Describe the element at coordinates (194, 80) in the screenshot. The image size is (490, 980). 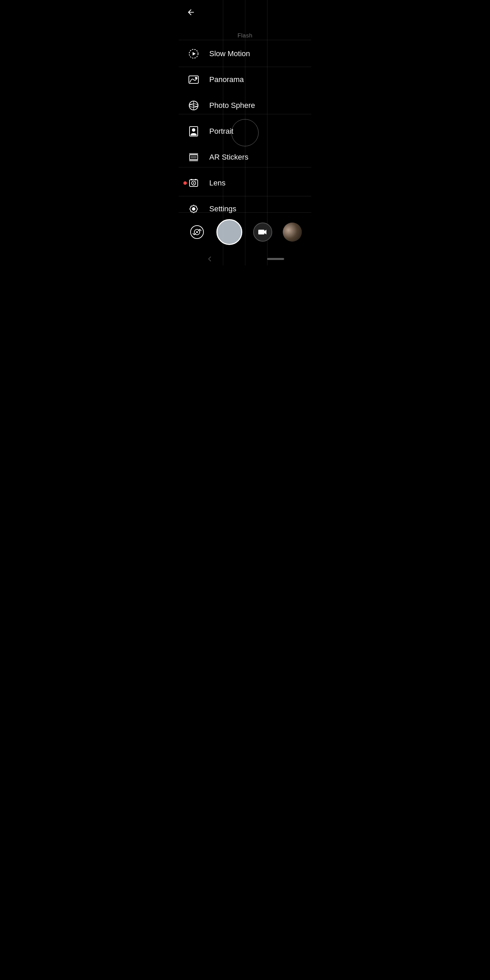
I see `panorama-icon-container` at that location.